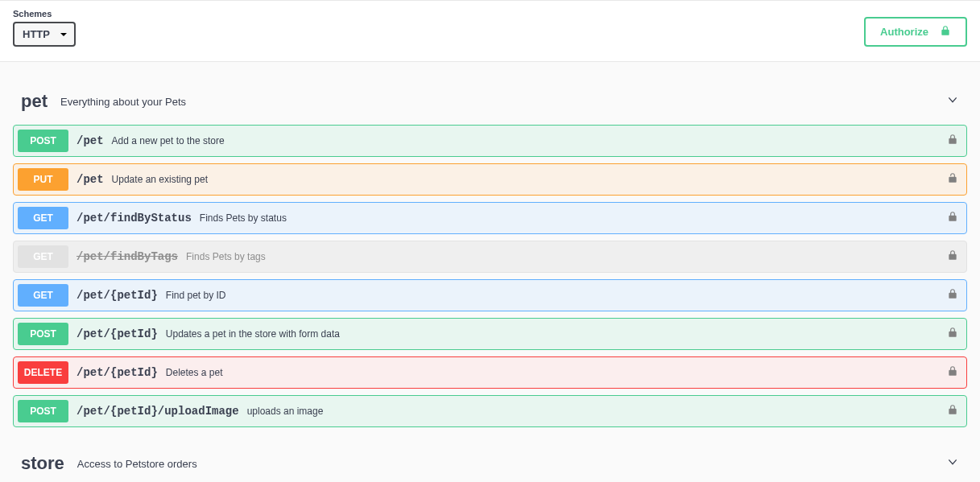 The width and height of the screenshot is (980, 482). Describe the element at coordinates (490, 179) in the screenshot. I see `operation-row: PUT /pet Update an existing pet` at that location.